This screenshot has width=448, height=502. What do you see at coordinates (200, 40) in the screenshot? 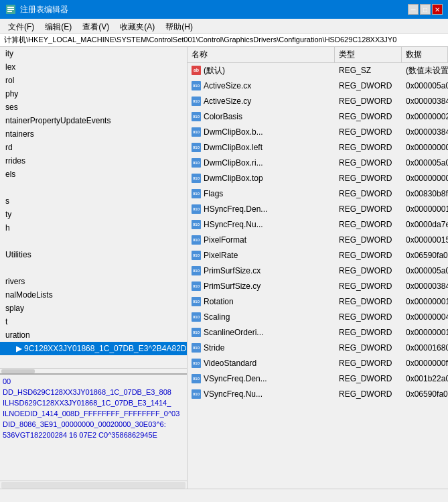
I see `address-text: 计算机\HKEY_LOCAL_MACHINE\SYSTEM\ControlSet…` at bounding box center [200, 40].